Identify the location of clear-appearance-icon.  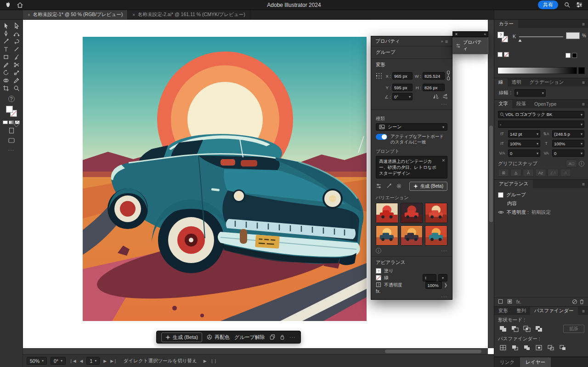
(575, 302).